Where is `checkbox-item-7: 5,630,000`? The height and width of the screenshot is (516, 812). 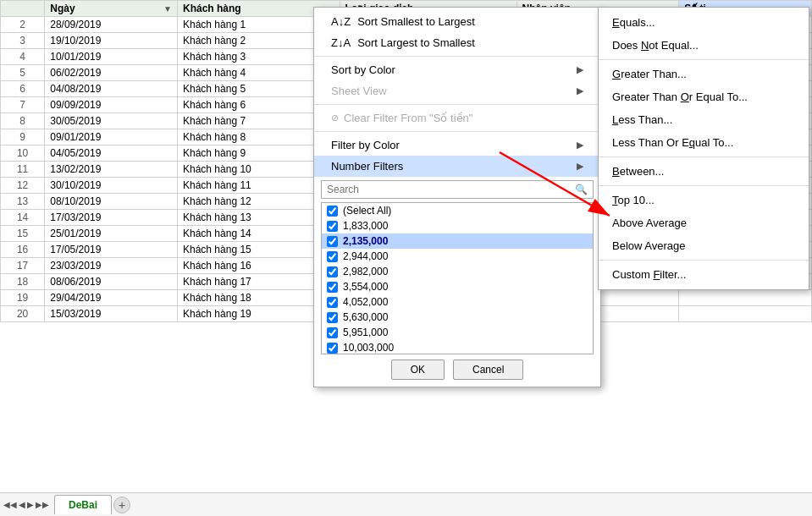
checkbox-item-7: 5,630,000 is located at coordinates (457, 317).